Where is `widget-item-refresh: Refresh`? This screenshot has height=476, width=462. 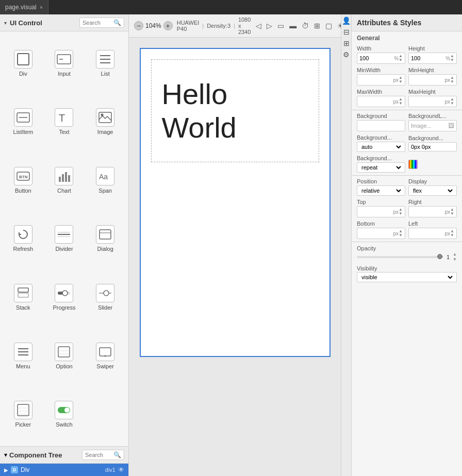
widget-item-refresh: Refresh is located at coordinates (23, 239).